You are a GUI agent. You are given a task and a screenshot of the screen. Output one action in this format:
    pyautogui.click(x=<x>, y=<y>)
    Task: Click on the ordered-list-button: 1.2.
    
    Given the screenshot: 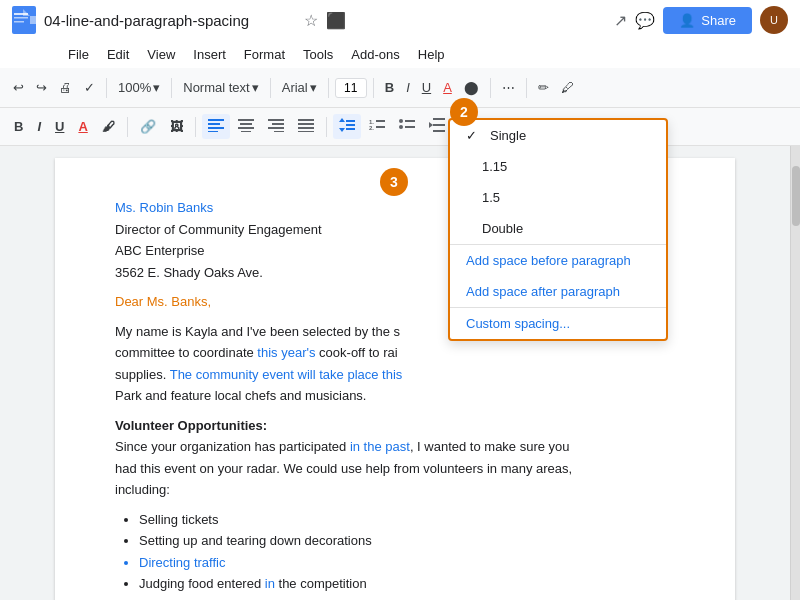 What is the action you would take?
    pyautogui.click(x=377, y=126)
    